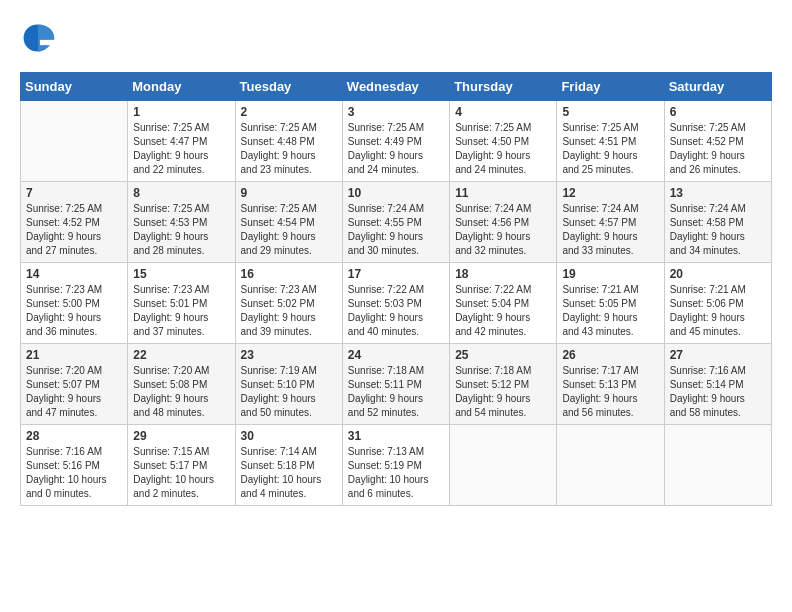  I want to click on day-number: 22, so click(181, 355).